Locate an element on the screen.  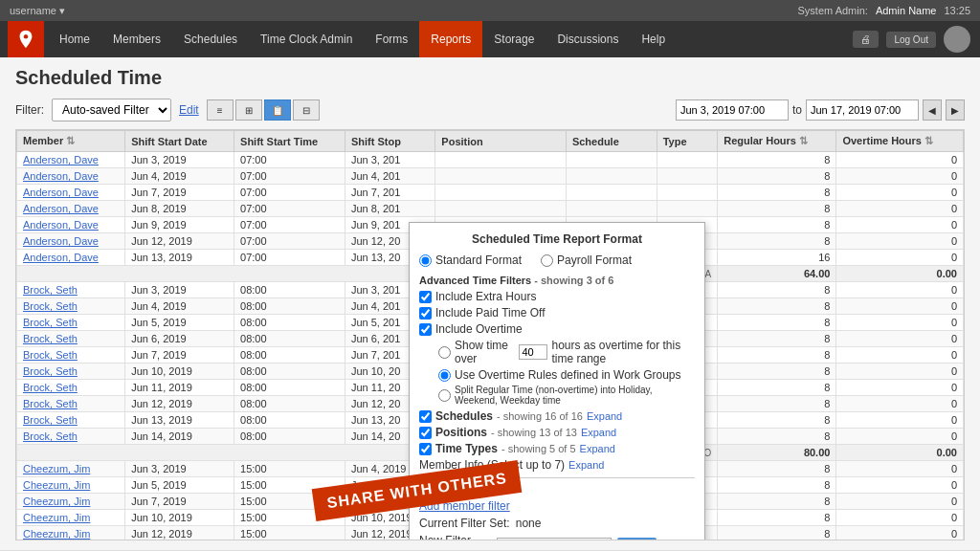
overtime-hours-input is located at coordinates (533, 352).